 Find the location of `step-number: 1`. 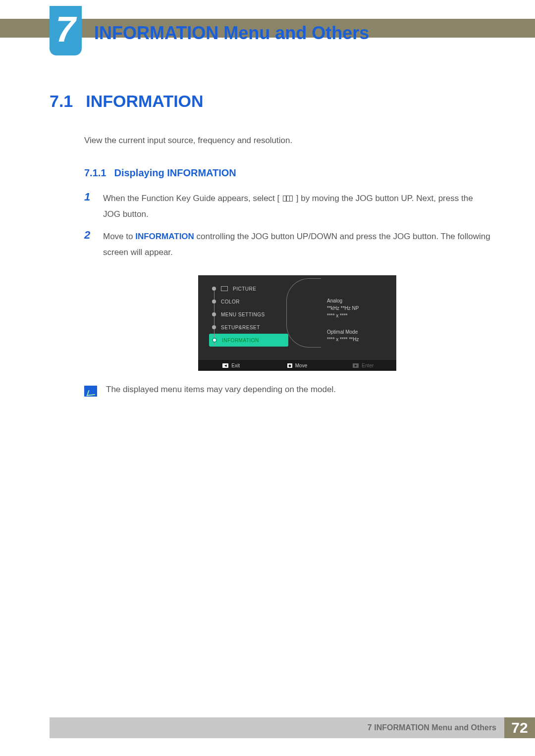

step-number: 1 is located at coordinates (89, 207).